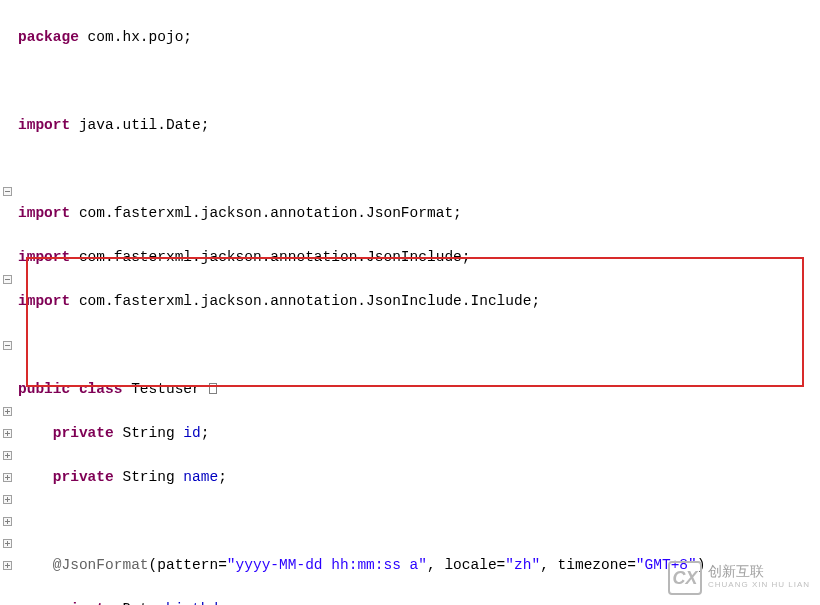 This screenshot has height=605, width=820. I want to click on watermark-text: 创新互联 CHUANG XIN HU LIAN, so click(759, 578).